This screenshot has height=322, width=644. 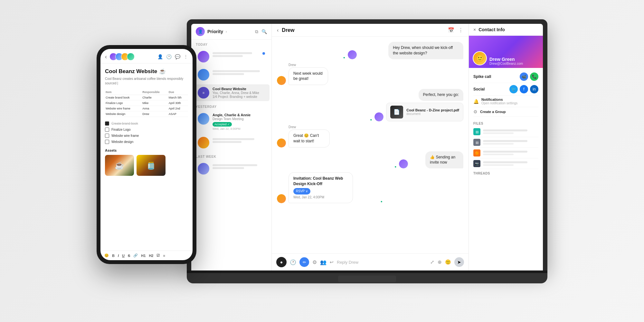 I want to click on conversation-item-coolbeanz: ≡ Cool Beanz Website You, Charlie, Anna,…, so click(x=231, y=93).